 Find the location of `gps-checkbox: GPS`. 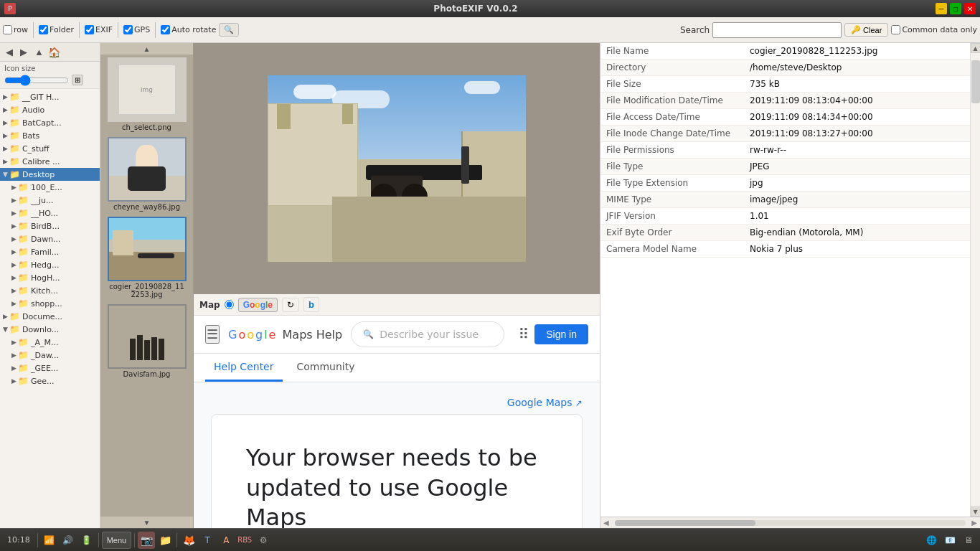

gps-checkbox: GPS is located at coordinates (136, 30).